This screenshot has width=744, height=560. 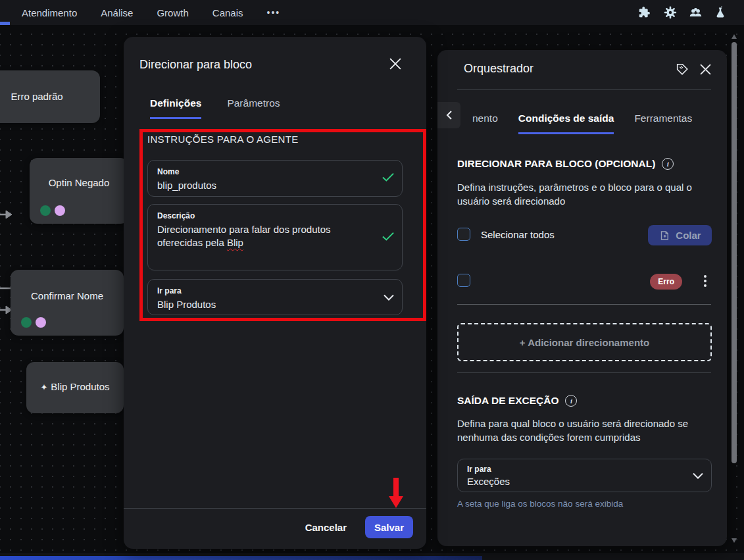 I want to click on tab-condicoes-de-saida: Condições de saída, so click(x=566, y=124).